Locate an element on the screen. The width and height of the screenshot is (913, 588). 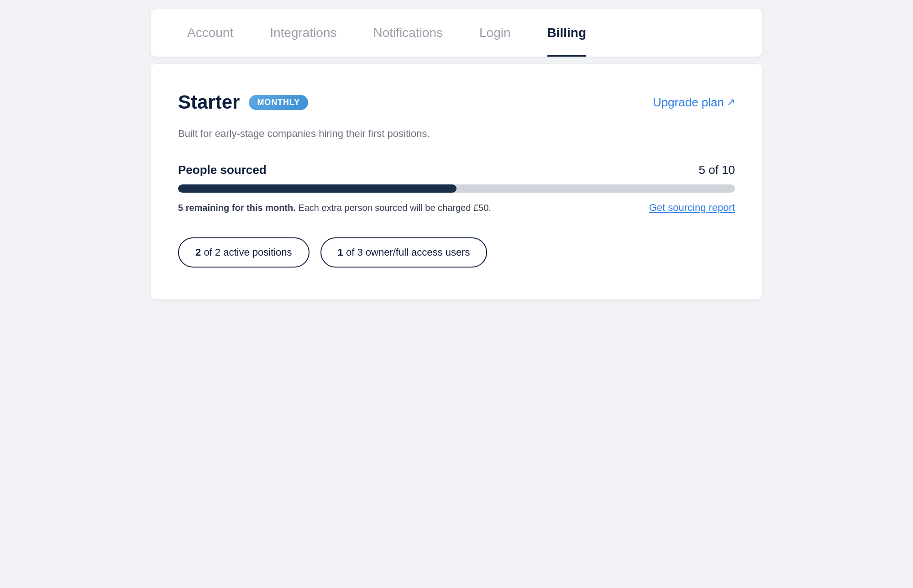
active-positions-pill: 2 of 2 active positions is located at coordinates (244, 252).